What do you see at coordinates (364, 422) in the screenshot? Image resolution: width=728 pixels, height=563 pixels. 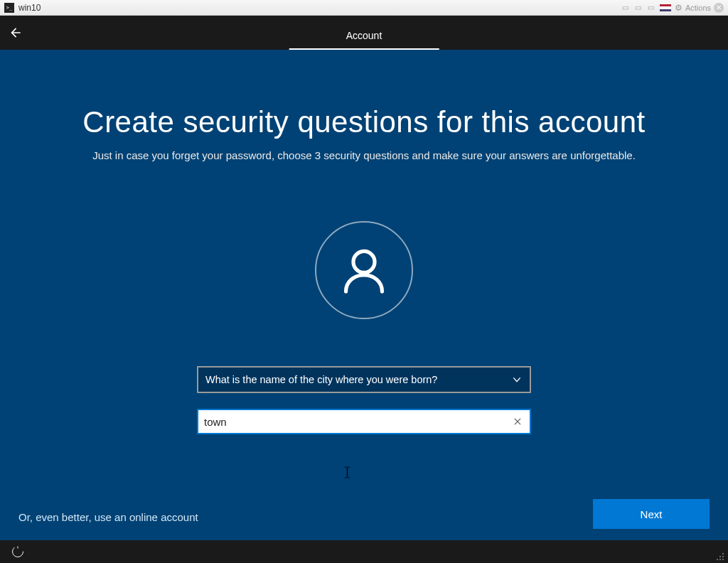 I see `answer-input-wrap` at bounding box center [364, 422].